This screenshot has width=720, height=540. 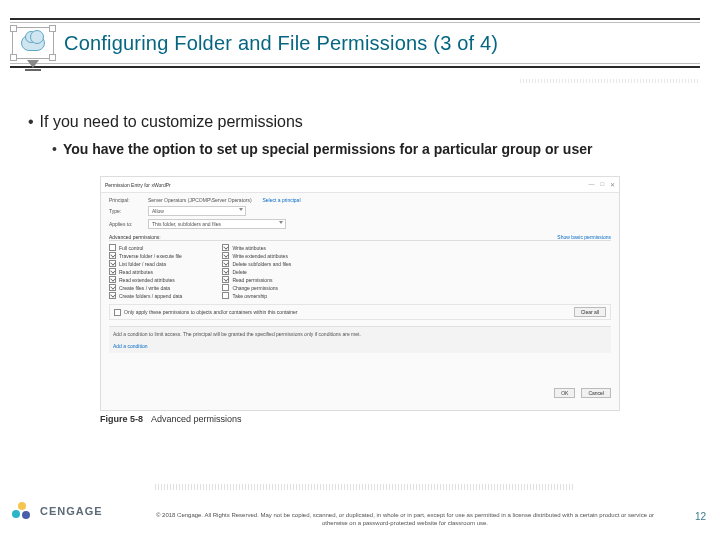 What do you see at coordinates (146, 280) in the screenshot?
I see `permission-checkbox: Read extended attributes` at bounding box center [146, 280].